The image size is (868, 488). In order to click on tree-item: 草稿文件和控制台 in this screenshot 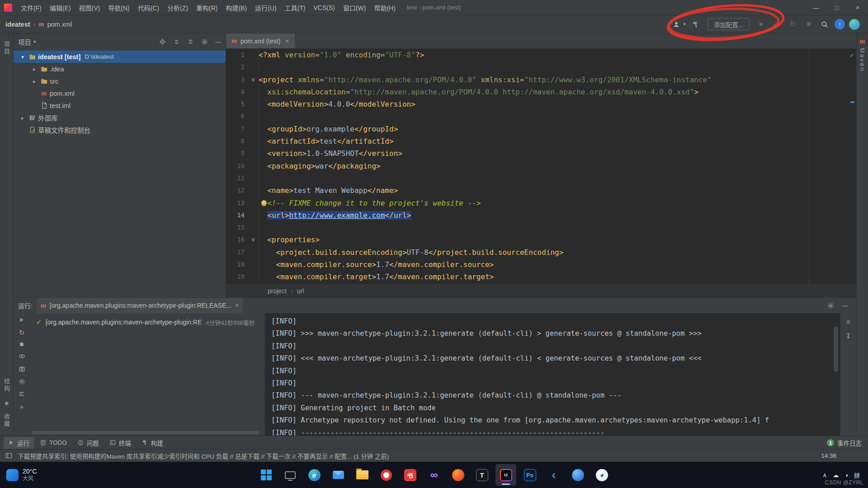, I will do `click(119, 130)`.